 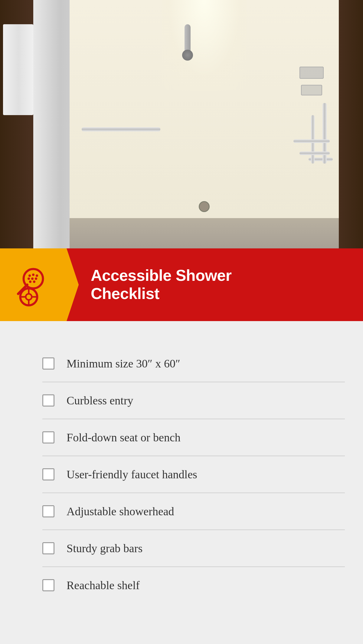 I want to click on label-item-shelf: Reachable shelf, so click(x=103, y=585).